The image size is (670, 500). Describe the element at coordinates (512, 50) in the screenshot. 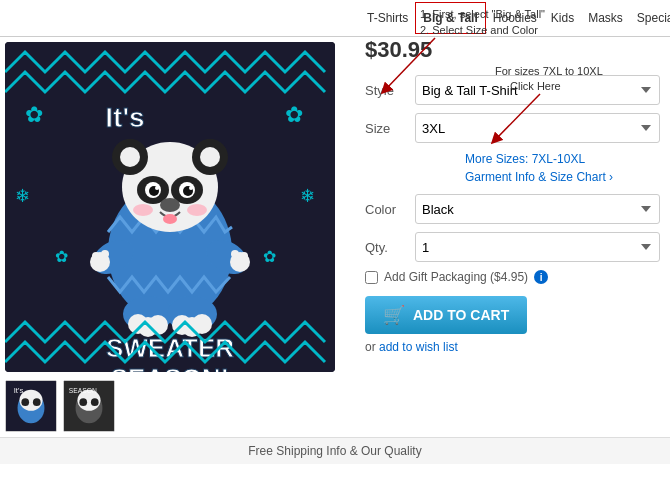

I see `product-price: $30.95` at that location.